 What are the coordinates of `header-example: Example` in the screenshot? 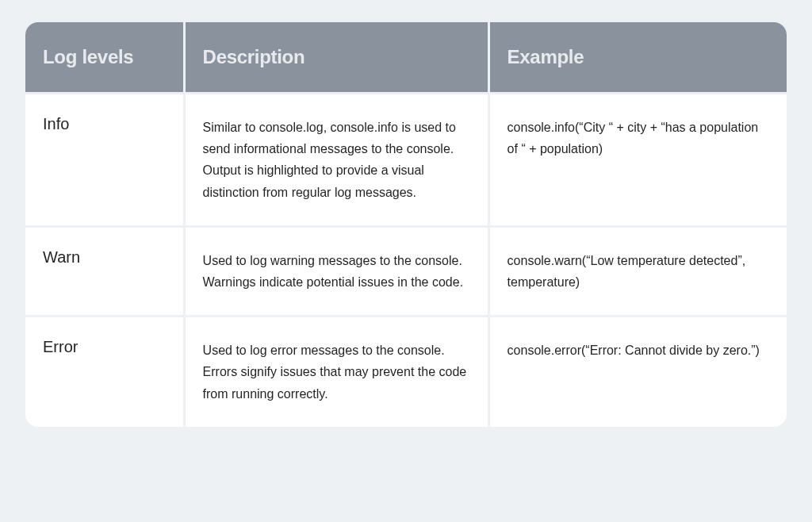 It's located at (638, 57).